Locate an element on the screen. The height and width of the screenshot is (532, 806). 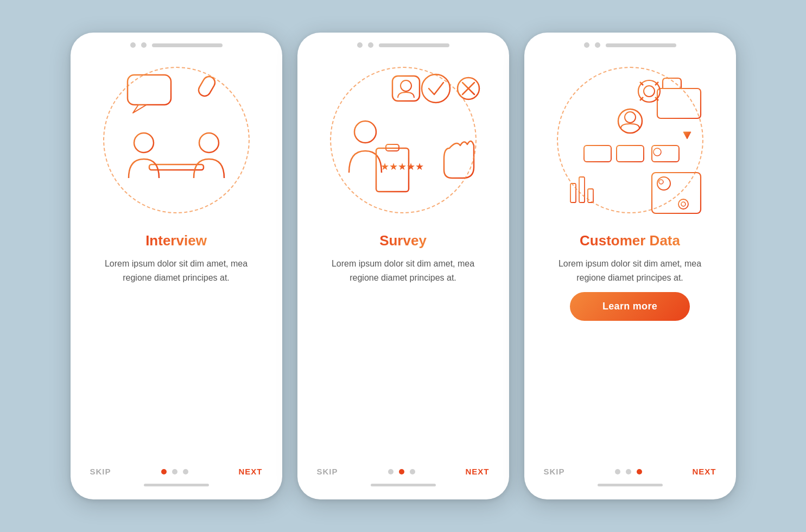
interview-bottom-nav: SKIP NEXT is located at coordinates (176, 471).